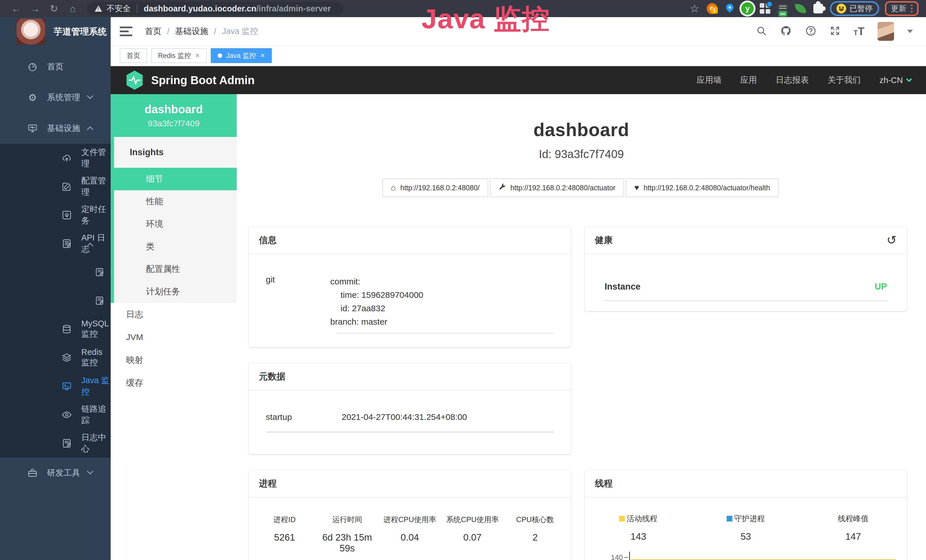  Describe the element at coordinates (174, 115) in the screenshot. I see `sba-instance-header: dashboard 93a3fc7f7409` at that location.